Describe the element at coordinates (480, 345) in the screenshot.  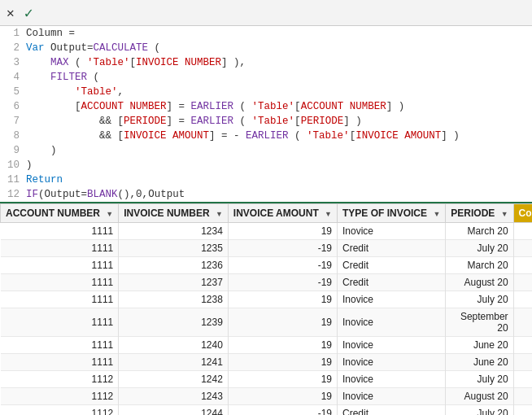
I see `table-cell: June 20` at that location.